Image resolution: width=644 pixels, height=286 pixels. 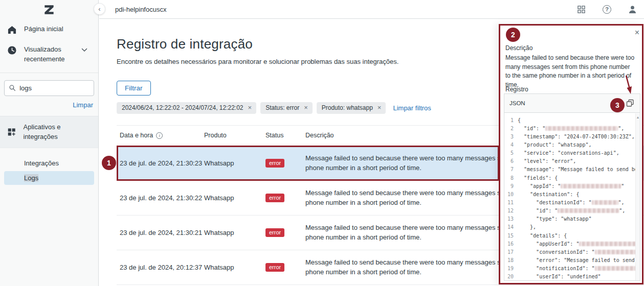 What do you see at coordinates (538, 178) in the screenshot?
I see `code-text: "fields": {` at bounding box center [538, 178].